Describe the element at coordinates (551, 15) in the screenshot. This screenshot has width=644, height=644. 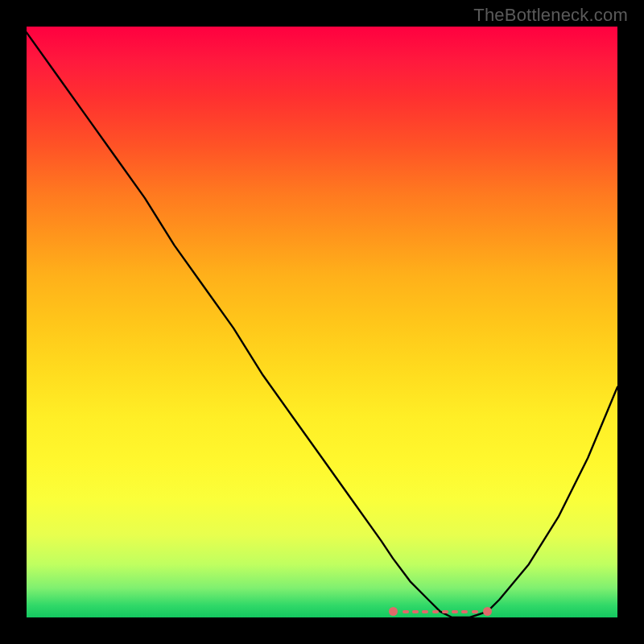
I see `watermark-text: TheBottleneck.com` at that location.